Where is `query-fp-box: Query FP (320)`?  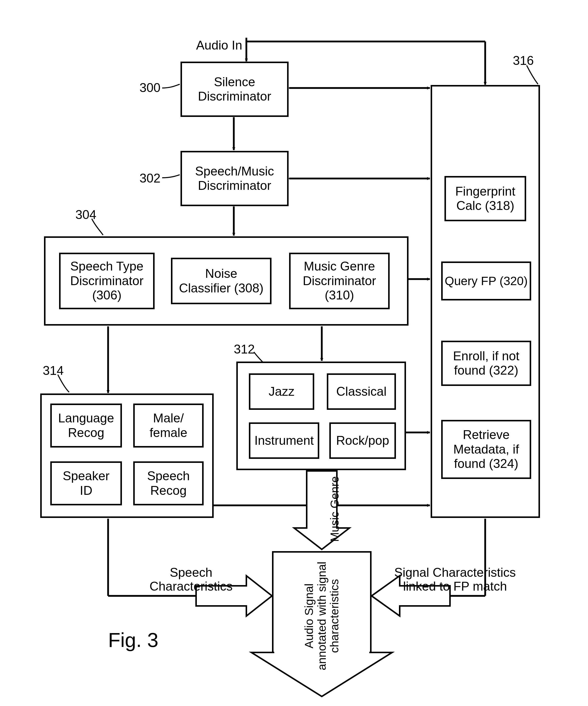 query-fp-box: Query FP (320) is located at coordinates (486, 281).